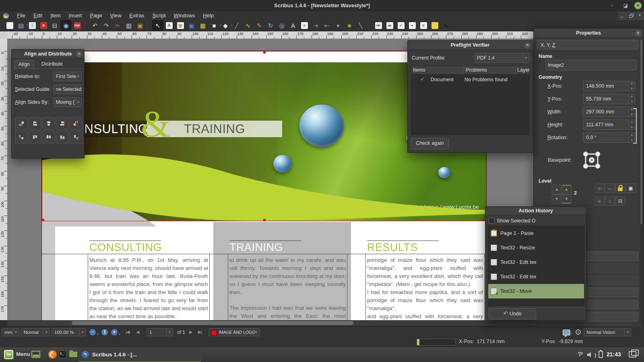 The width and height of the screenshot is (644, 362). What do you see at coordinates (401, 25) in the screenshot?
I see `pdf-checkbox-button: ✓` at bounding box center [401, 25].